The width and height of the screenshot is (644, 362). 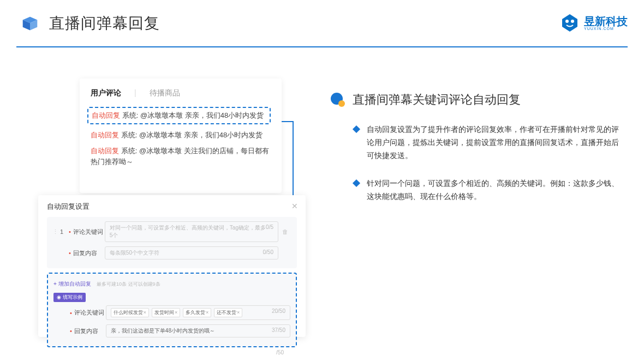 I want to click on comment-row: 自动回复 系统: @冰墩墩本墩 关注我们的店铺，每日都有热门推荐呦～, so click(x=181, y=156).